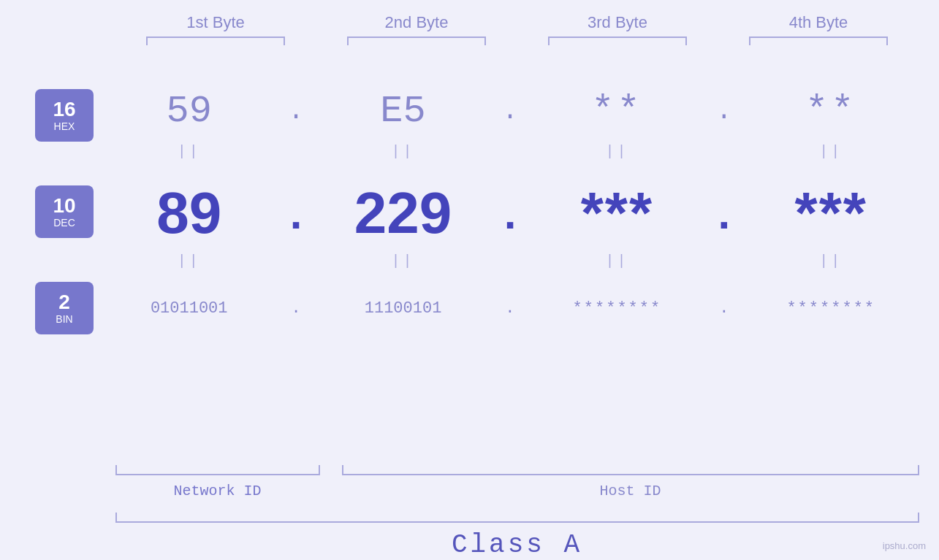 This screenshot has height=560, width=939. What do you see at coordinates (403, 152) in the screenshot?
I see `sep1-b2: ||` at bounding box center [403, 152].